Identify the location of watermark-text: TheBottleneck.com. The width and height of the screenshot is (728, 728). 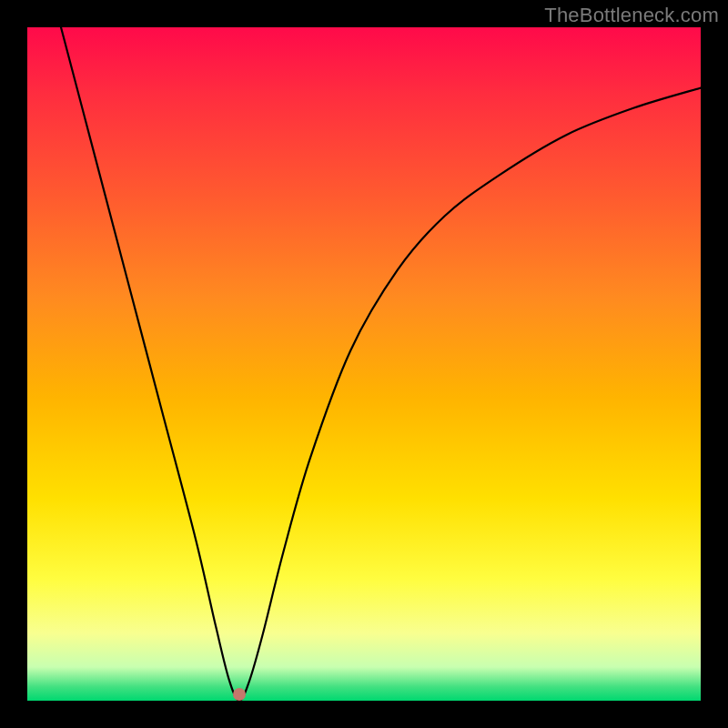
(632, 15).